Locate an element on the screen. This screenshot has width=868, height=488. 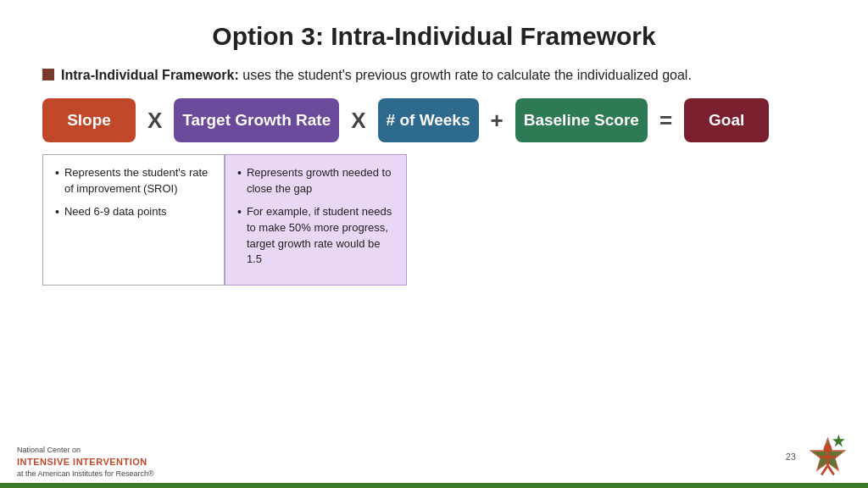
slope-list: Represents the student's rate of improve… is located at coordinates (134, 193).